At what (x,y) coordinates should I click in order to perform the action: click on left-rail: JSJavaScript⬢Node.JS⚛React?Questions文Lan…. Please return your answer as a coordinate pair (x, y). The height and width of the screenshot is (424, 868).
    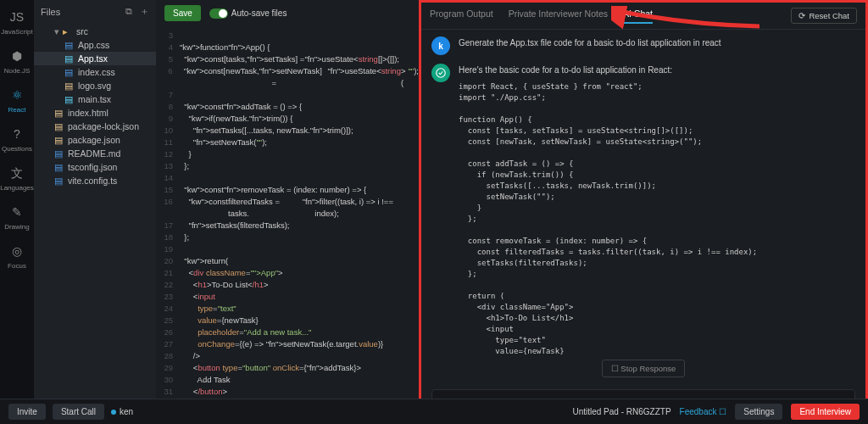
    Looking at the image, I should click on (17, 212).